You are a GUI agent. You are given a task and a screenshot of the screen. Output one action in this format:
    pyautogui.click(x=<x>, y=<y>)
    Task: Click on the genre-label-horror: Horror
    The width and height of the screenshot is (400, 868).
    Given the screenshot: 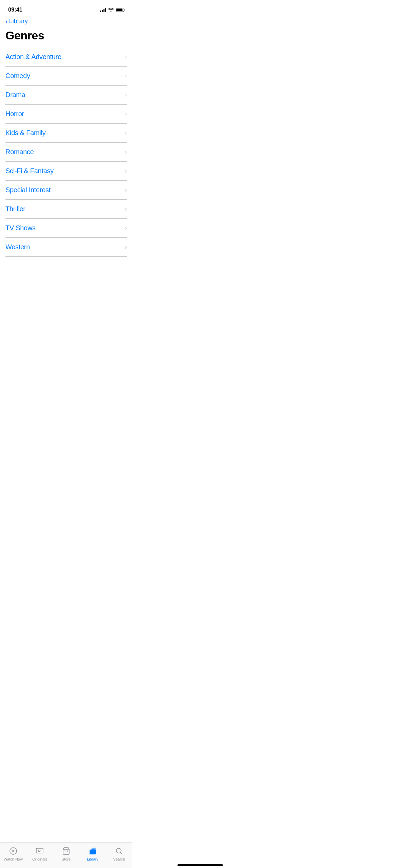 What is the action you would take?
    pyautogui.click(x=15, y=114)
    